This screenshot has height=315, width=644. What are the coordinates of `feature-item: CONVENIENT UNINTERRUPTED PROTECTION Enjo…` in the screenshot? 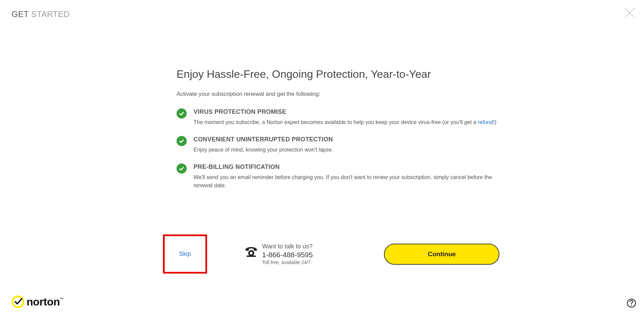 It's located at (339, 145).